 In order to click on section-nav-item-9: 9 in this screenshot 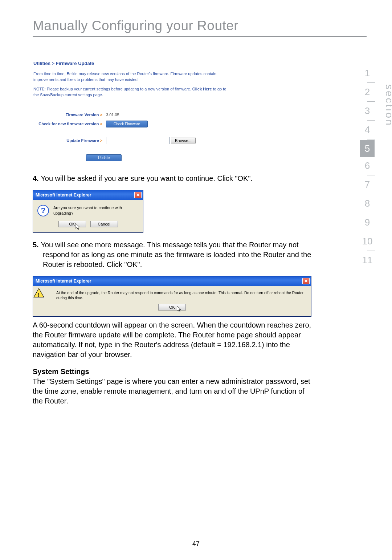, I will do `click(367, 222)`.